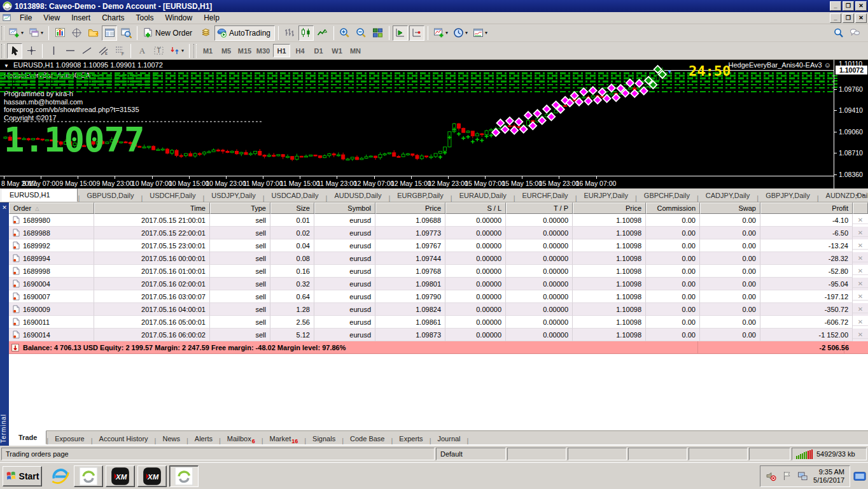 The width and height of the screenshot is (868, 489). What do you see at coordinates (355, 51) in the screenshot?
I see `timeframe-button-mn: MN` at bounding box center [355, 51].